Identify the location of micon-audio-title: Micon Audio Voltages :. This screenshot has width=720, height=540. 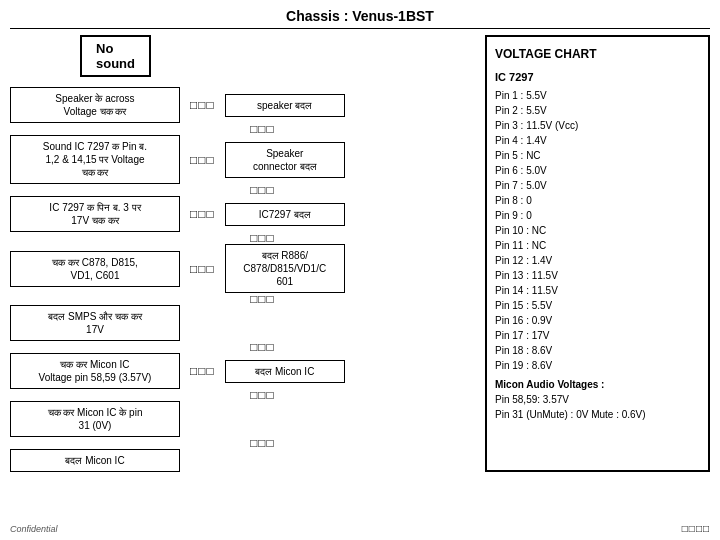
(598, 384).